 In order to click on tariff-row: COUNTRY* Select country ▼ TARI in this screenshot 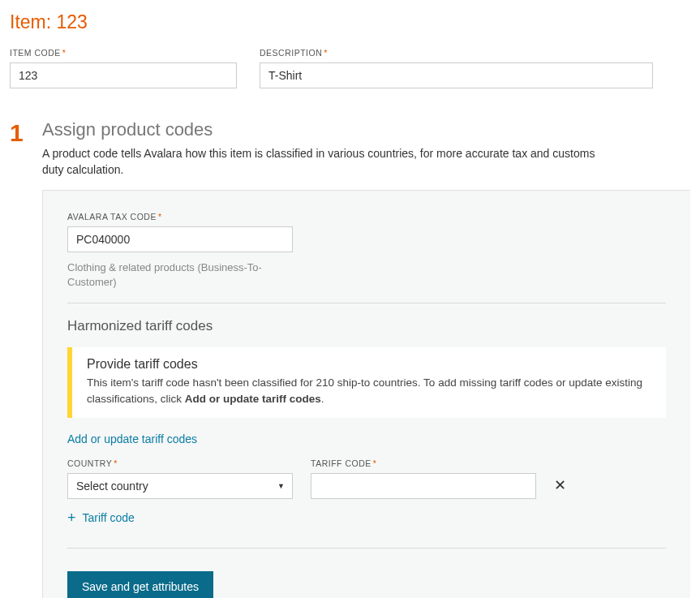, I will do `click(367, 479)`.